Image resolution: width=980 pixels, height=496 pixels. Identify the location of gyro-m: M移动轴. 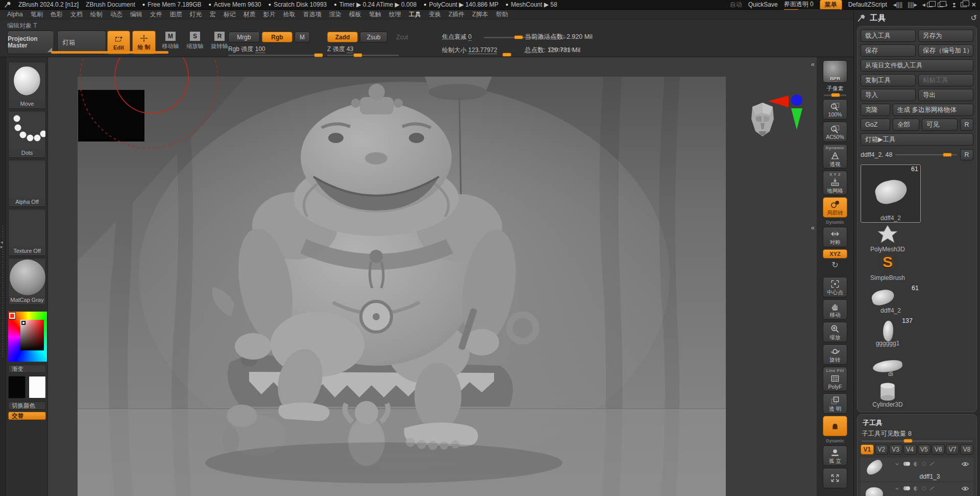
(170, 41).